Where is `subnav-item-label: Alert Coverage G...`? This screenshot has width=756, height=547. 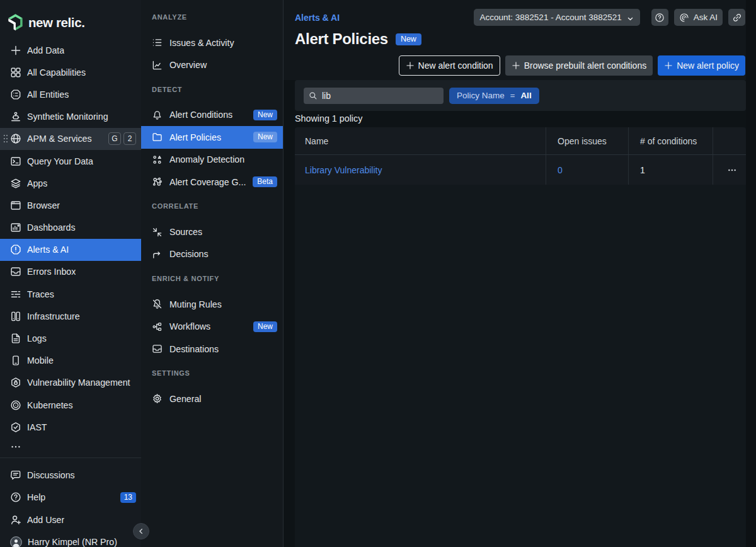
subnav-item-label: Alert Coverage G... is located at coordinates (208, 182).